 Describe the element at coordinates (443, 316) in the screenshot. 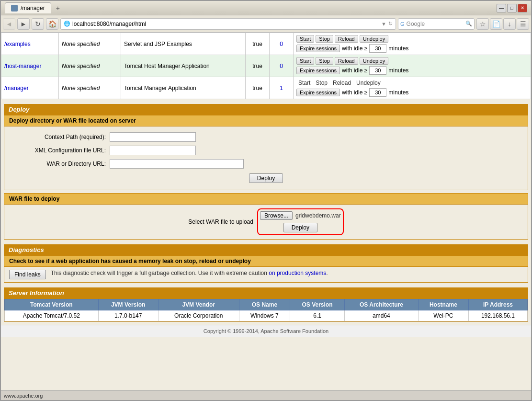

I see `hostname-value: Wel-PC` at that location.